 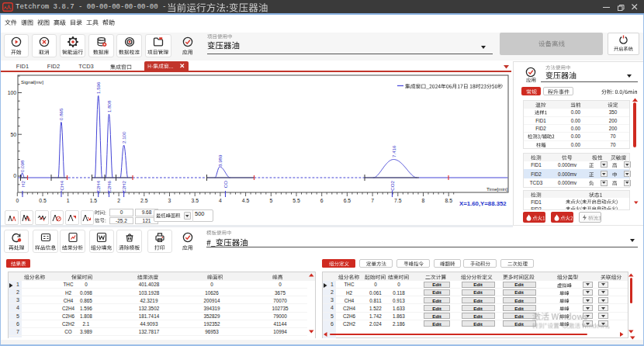 I want to click on svg-text: 50, so click(x=13, y=135).